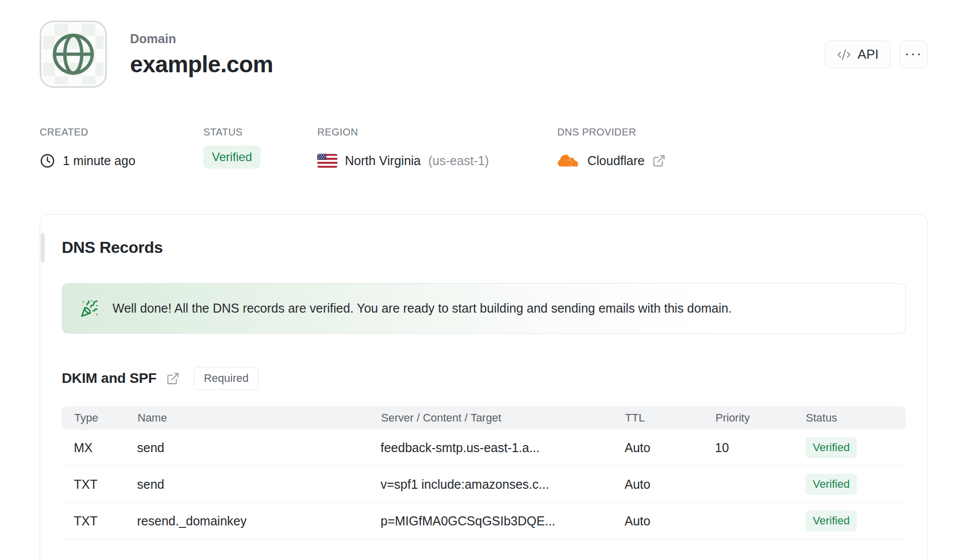 The width and height of the screenshot is (976, 560). I want to click on cell-type: MX, so click(105, 448).